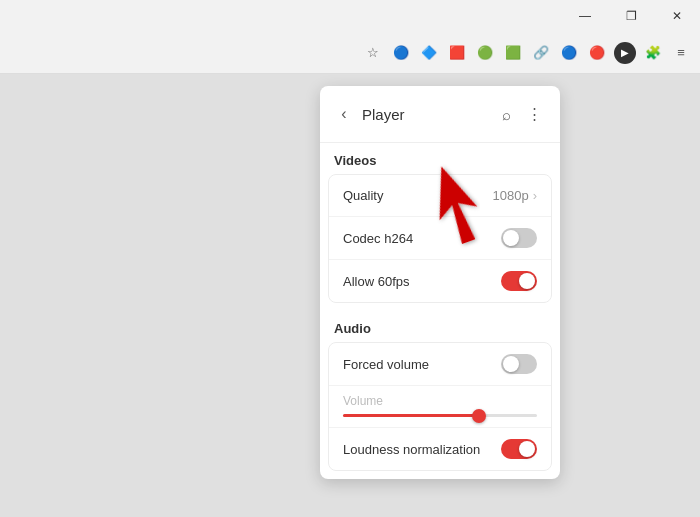  Describe the element at coordinates (440, 281) in the screenshot. I see `fps-row: Allow 60fps` at that location.